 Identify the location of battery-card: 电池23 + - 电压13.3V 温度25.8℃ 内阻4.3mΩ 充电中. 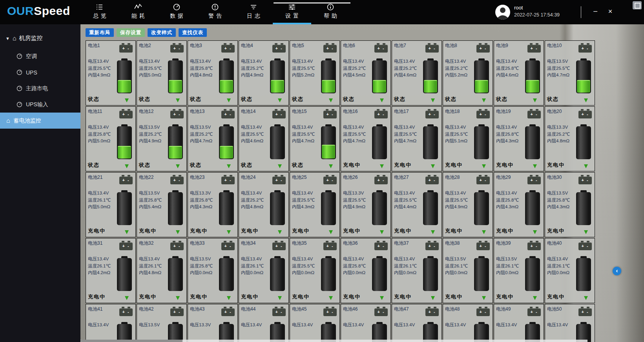
(213, 205).